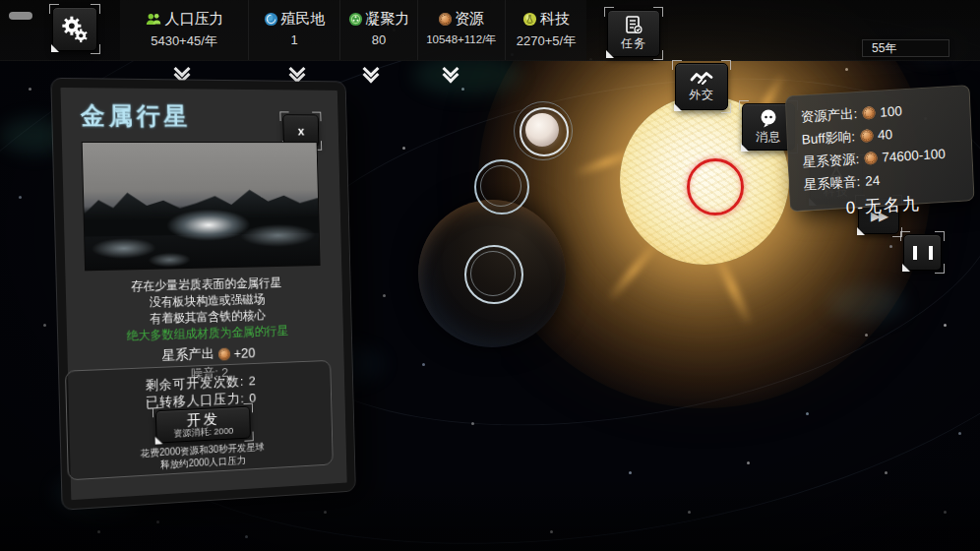 This screenshot has width=980, height=551. I want to click on stat-tech: 科技 2270+5/年, so click(545, 30).